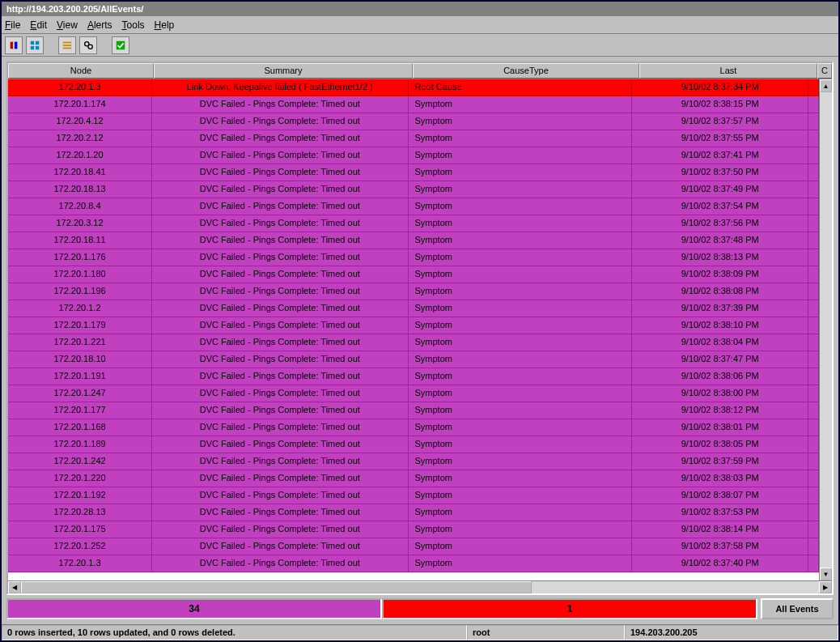 Image resolution: width=840 pixels, height=642 pixels. I want to click on table-row: 172.20.18.11DVC Failed - Pings Complete:…, so click(414, 241).